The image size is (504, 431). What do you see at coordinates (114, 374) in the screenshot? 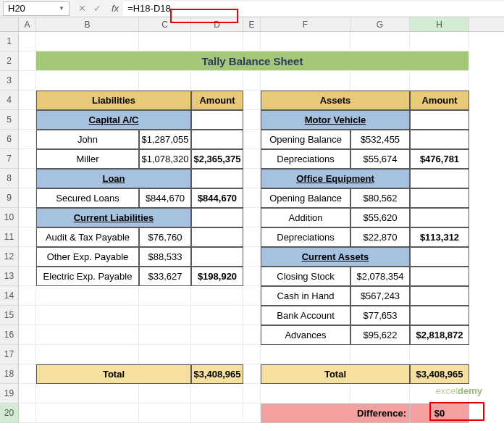
I see `liab-total-label: Total` at bounding box center [114, 374].